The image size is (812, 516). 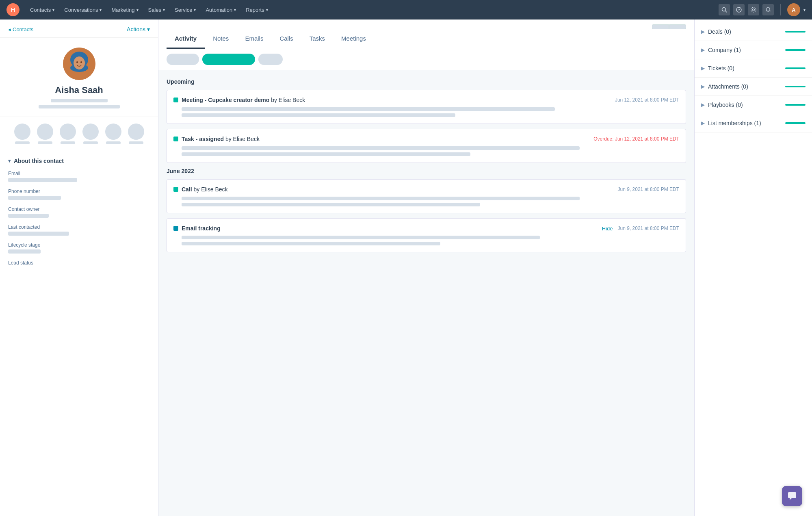 What do you see at coordinates (28, 216) in the screenshot?
I see `field-owner-value` at bounding box center [28, 216].